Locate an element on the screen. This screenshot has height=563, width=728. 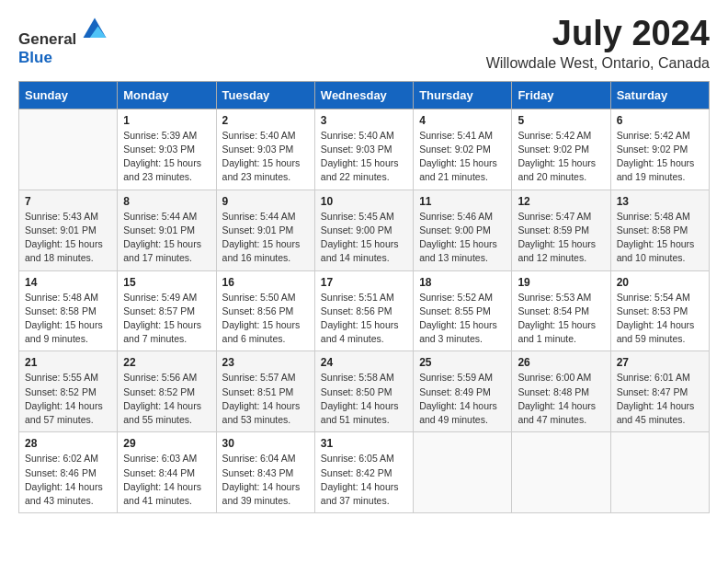
day-number: 13 is located at coordinates (660, 201).